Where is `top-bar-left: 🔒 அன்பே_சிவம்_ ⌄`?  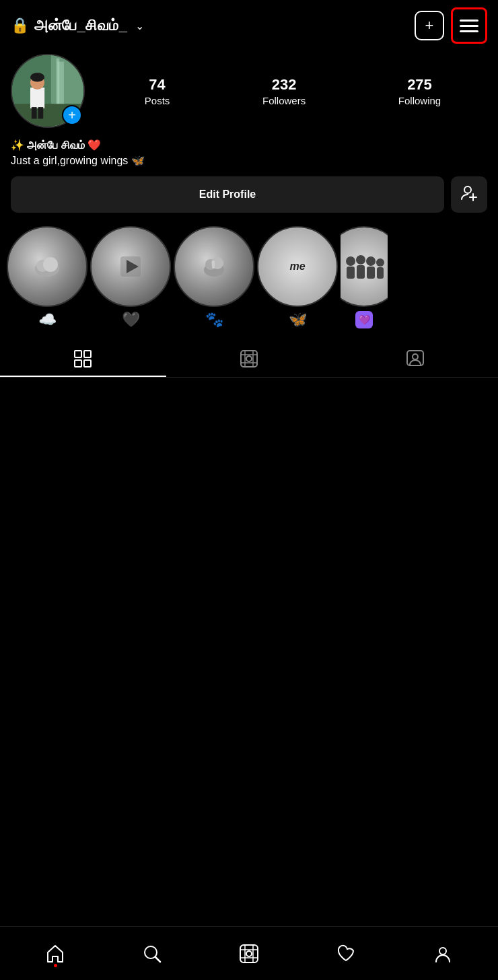 top-bar-left: 🔒 அன்பே_சிவம்_ ⌄ is located at coordinates (77, 26).